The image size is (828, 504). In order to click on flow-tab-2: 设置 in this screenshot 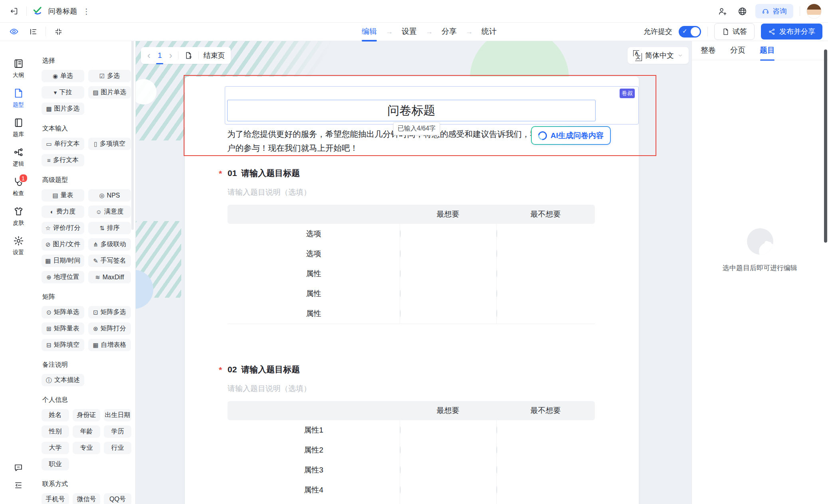, I will do `click(409, 32)`.